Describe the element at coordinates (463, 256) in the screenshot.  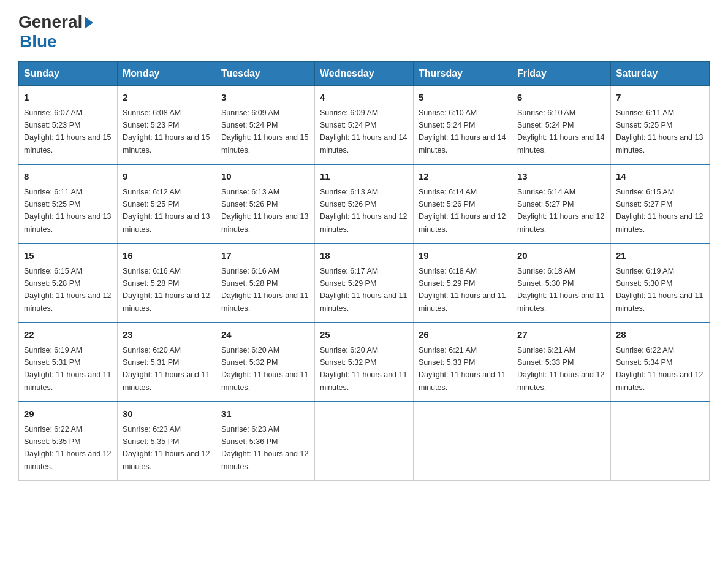
I see `day-number: 19` at that location.